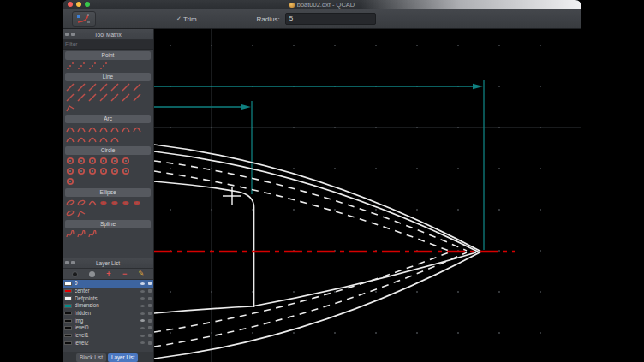  Describe the element at coordinates (108, 335) in the screenshot. I see `layer-row: level1` at that location.